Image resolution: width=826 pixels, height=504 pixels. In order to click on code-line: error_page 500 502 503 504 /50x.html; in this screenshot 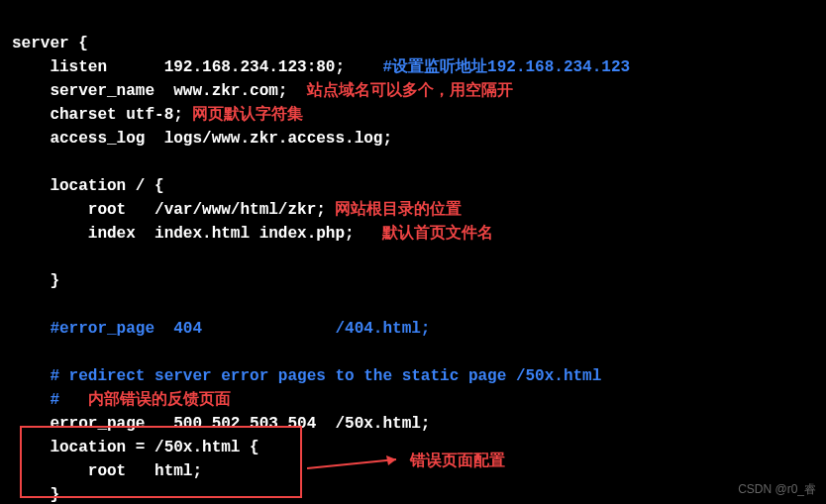, I will do `click(221, 424)`.